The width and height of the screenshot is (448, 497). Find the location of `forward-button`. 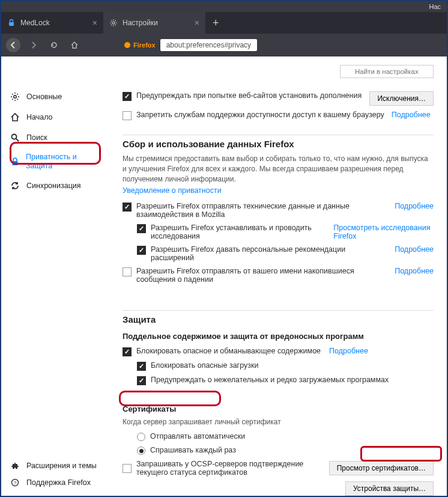

forward-button is located at coordinates (34, 45).